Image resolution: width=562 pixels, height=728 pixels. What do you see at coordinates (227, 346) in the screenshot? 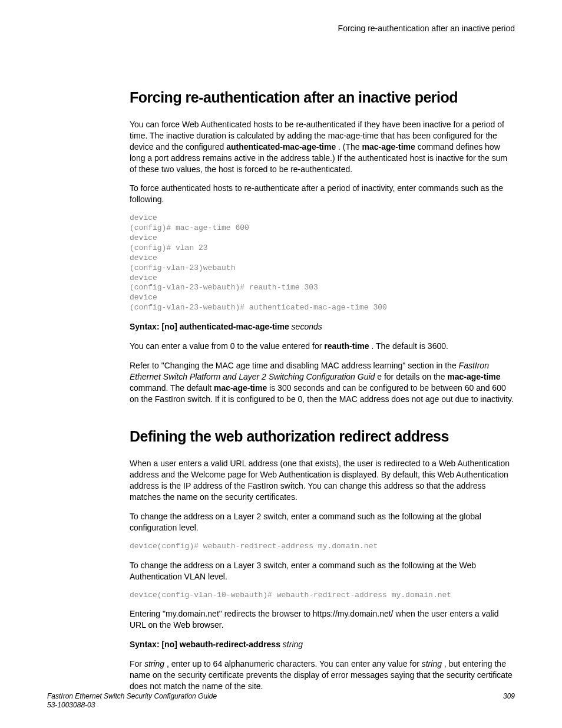
I see `text: You can enter a value from 0 to the valu…` at bounding box center [227, 346].